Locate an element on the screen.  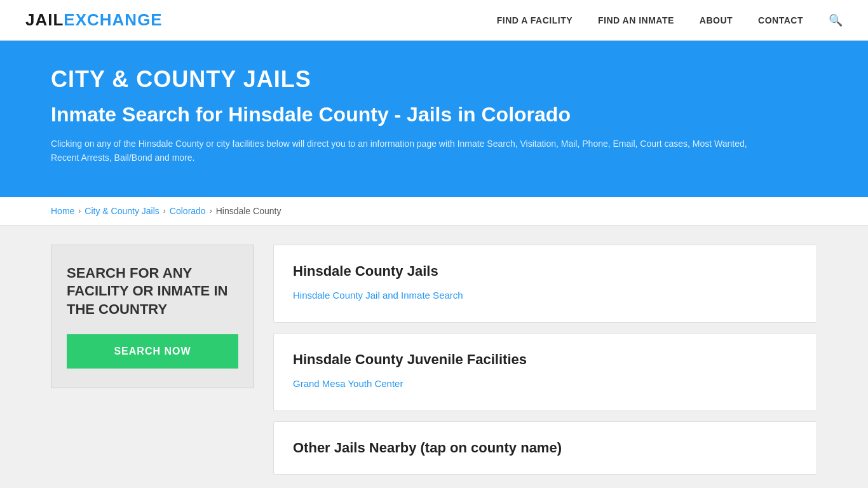
main-nav: FIND A FACILITY FIND AN INMATE ABOUT CON… is located at coordinates (670, 20).